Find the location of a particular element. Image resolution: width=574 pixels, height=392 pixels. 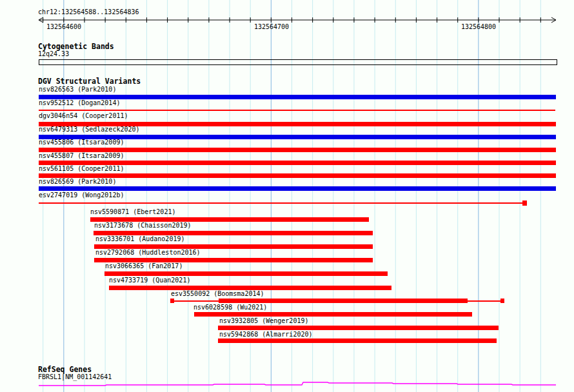

variant-label: nsv4733719 (Quan2021) is located at coordinates (150, 280).